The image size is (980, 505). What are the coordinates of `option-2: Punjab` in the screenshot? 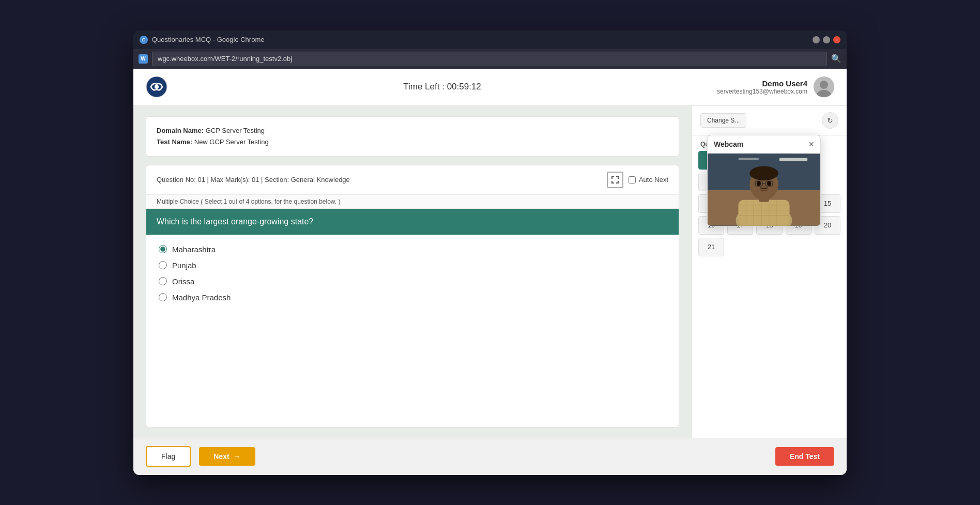 It's located at (412, 266).